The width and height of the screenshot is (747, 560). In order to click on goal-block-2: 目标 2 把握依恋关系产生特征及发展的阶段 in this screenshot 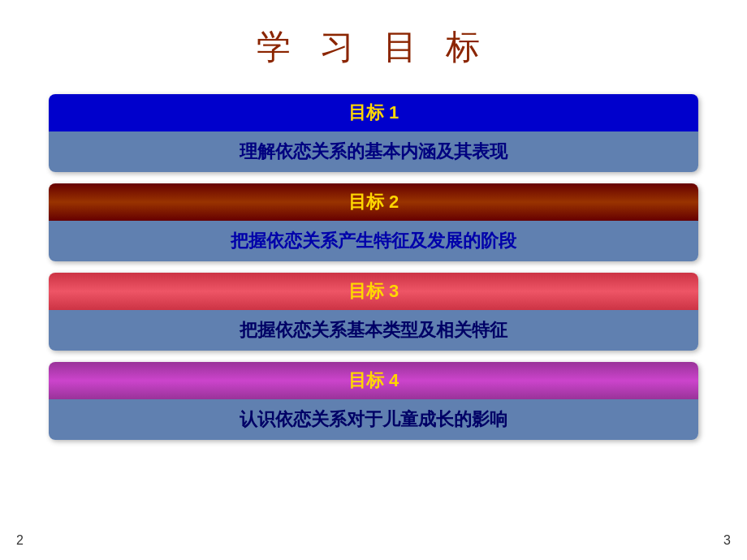, I will do `click(374, 222)`.